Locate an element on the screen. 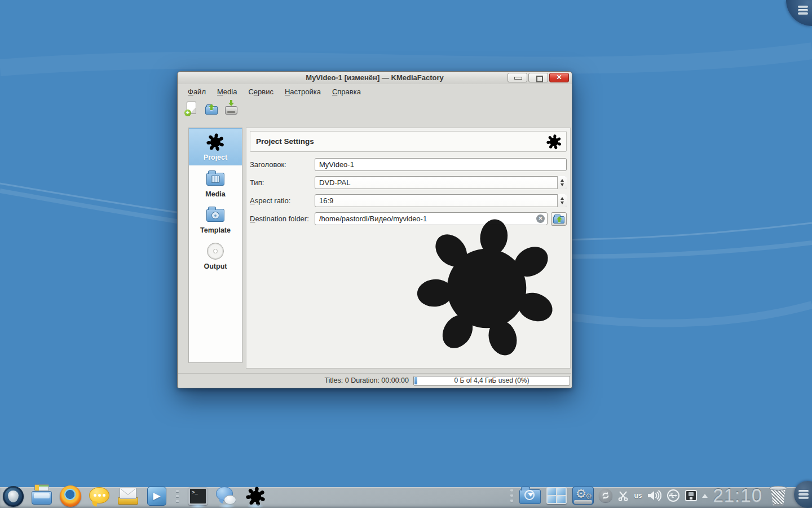  file-manager-icon is located at coordinates (42, 496).